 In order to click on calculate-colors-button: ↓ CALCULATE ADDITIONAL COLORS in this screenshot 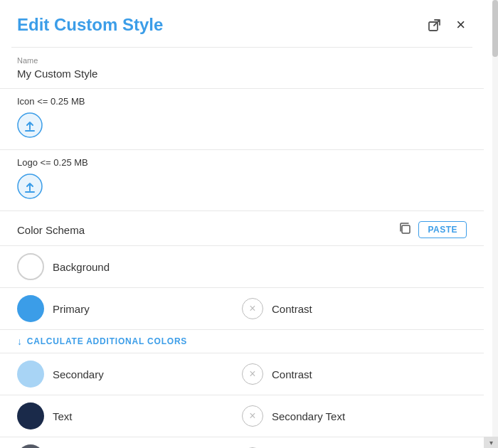, I will do `click(242, 341)`.